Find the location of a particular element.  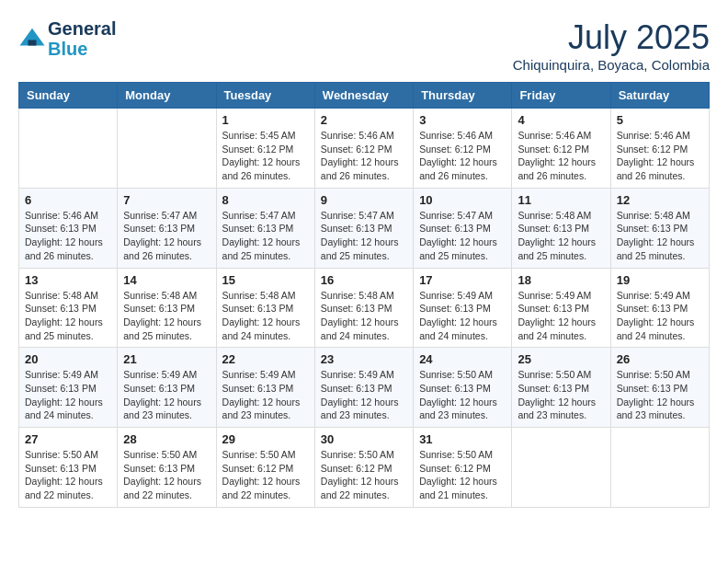

table-row: 18Sunrise: 5:49 AM Sunset: 6:13 PM Dayli… is located at coordinates (561, 307).